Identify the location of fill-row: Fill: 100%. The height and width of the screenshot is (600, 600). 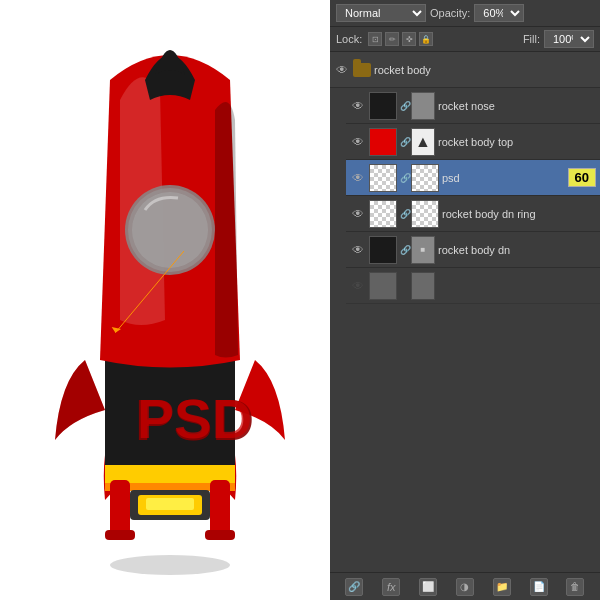
(558, 39).